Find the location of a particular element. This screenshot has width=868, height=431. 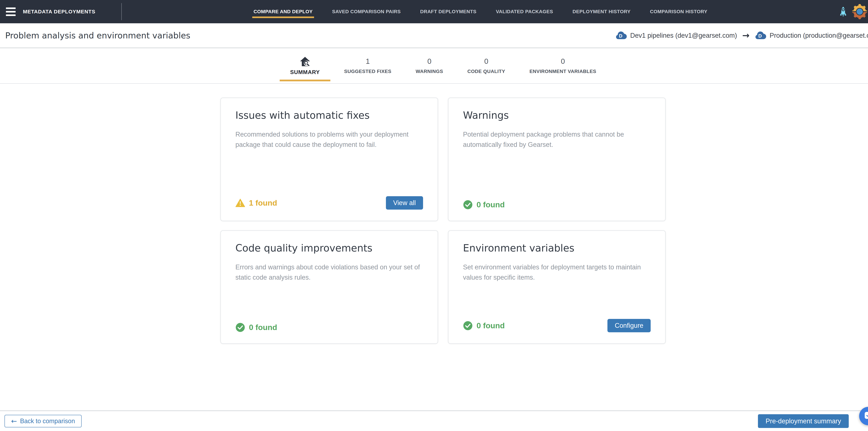

tab-saved-comparison-pairs: SAVED COMPARISON PAIRS is located at coordinates (367, 11).